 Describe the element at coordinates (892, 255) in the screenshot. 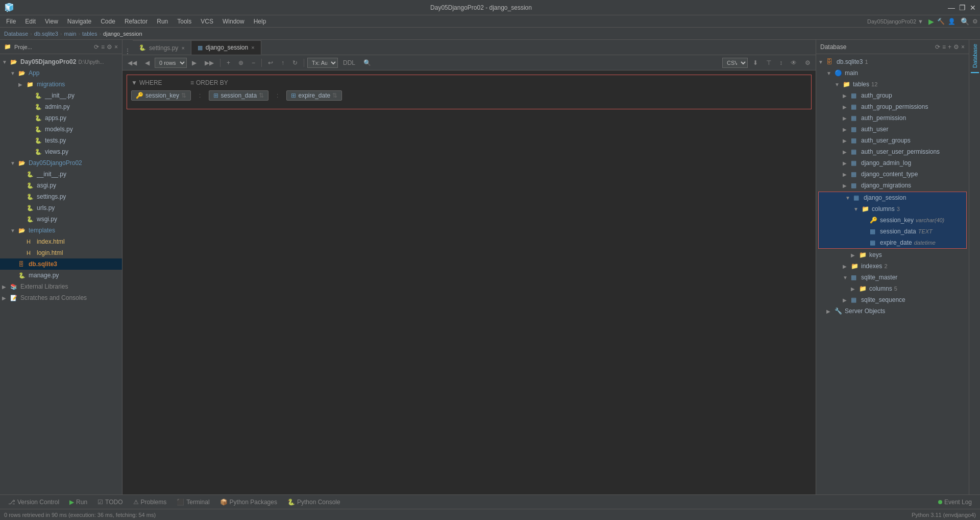

I see `db-keys: ▶ 📁 keys` at that location.